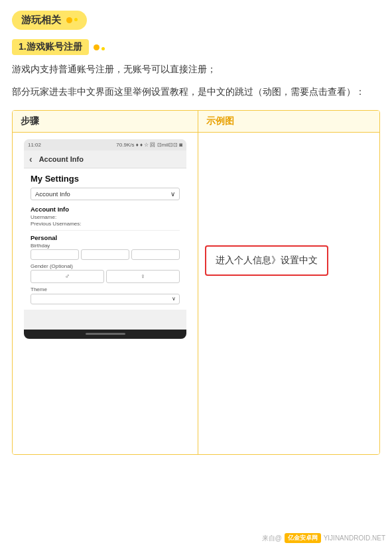 This screenshot has height=551, width=392. Describe the element at coordinates (105, 194) in the screenshot. I see `phone-account-dropdown: Account Info ∨` at that location.